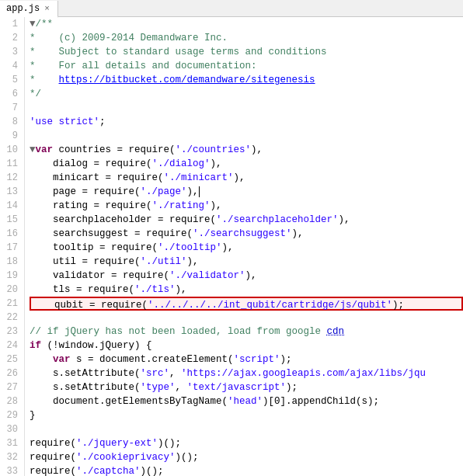  I want to click on line-num-26: 26, so click(11, 374).